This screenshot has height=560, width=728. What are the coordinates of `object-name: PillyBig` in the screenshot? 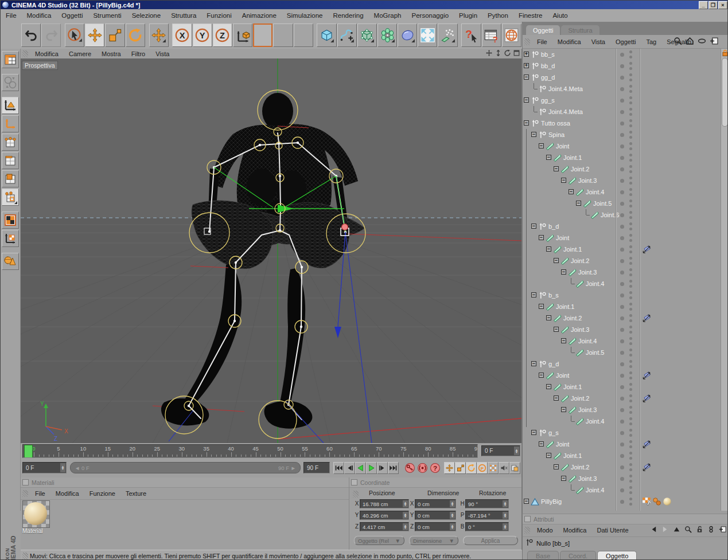 It's located at (551, 502).